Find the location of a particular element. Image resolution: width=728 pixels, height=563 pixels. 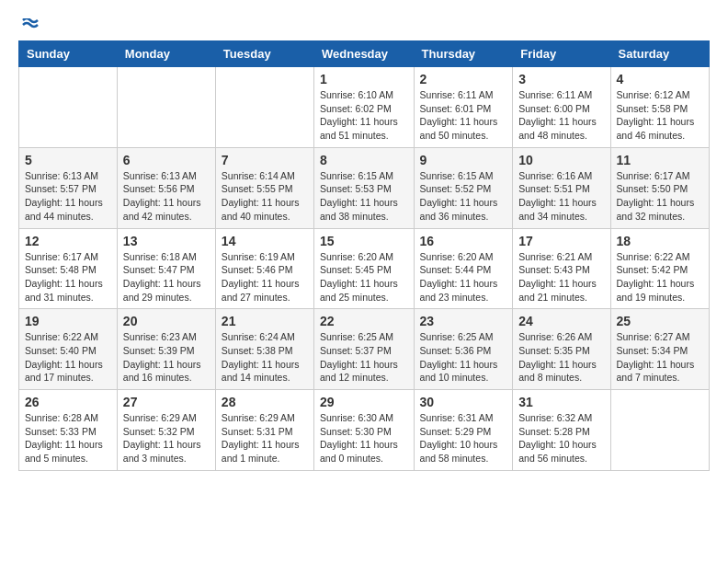

calendar-week-3: 12Sunrise: 6:17 AMSunset: 5:48 PMDayligh… is located at coordinates (364, 269).